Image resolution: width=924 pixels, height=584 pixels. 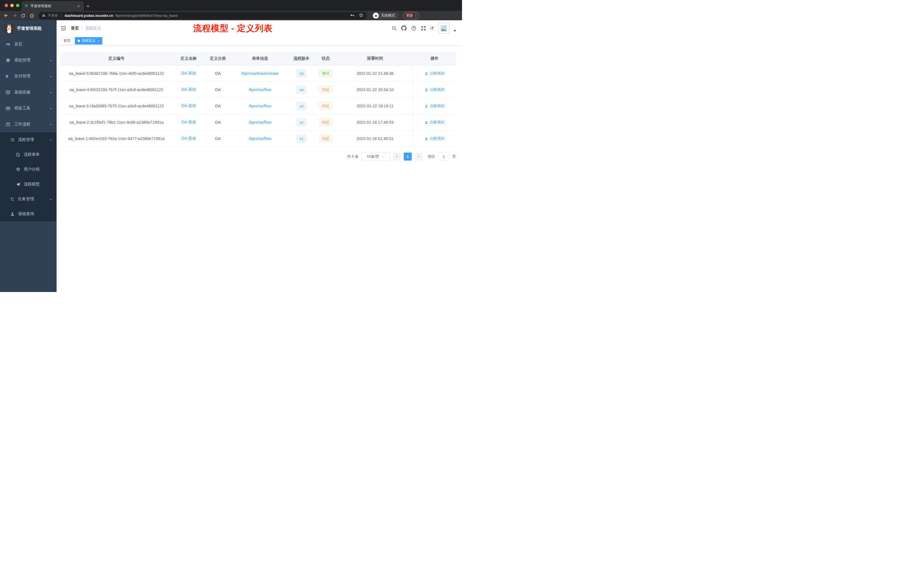 What do you see at coordinates (64, 28) in the screenshot?
I see `sidebar-fold-icon` at bounding box center [64, 28].